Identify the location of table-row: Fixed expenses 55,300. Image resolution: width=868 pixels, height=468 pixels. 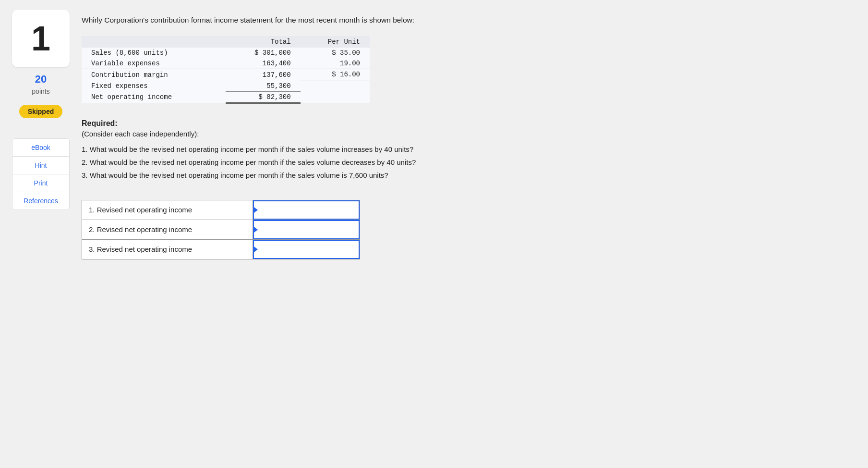
(226, 86).